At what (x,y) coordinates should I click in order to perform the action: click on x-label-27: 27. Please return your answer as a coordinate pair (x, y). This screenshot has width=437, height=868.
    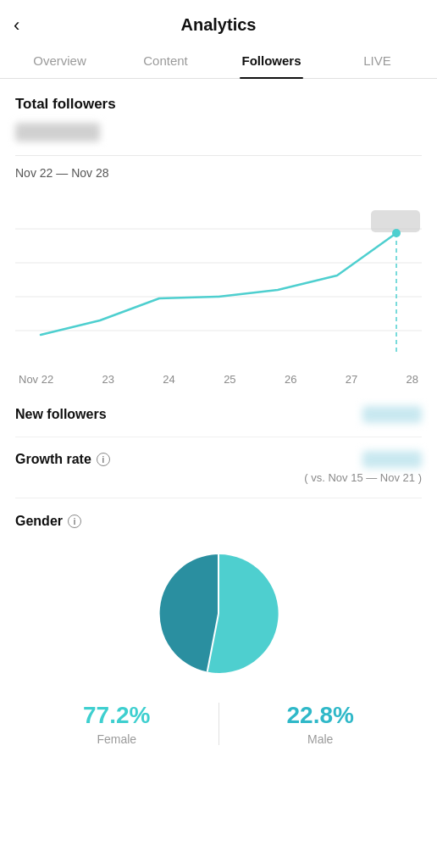
    Looking at the image, I should click on (351, 380).